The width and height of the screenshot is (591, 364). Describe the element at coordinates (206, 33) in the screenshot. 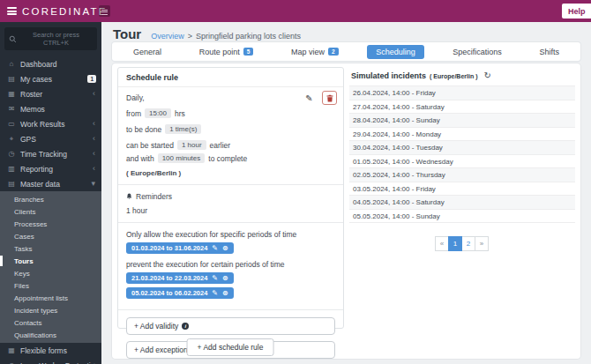

I see `page-header: Tour Overview > Springfield parking lots…` at that location.